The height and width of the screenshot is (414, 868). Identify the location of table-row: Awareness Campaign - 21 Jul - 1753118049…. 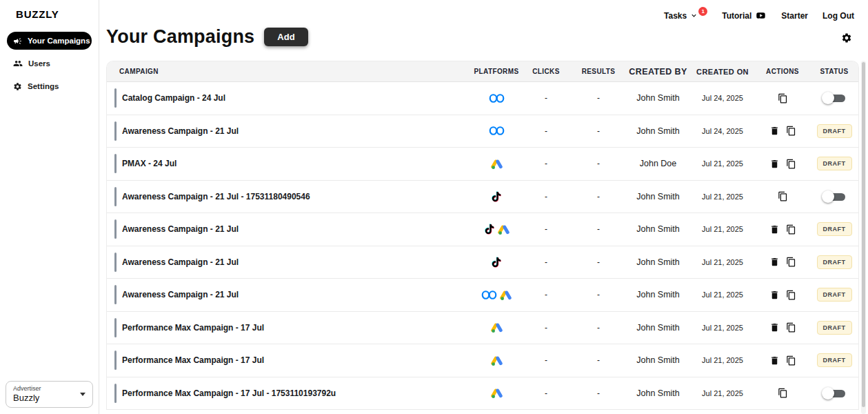
(483, 197).